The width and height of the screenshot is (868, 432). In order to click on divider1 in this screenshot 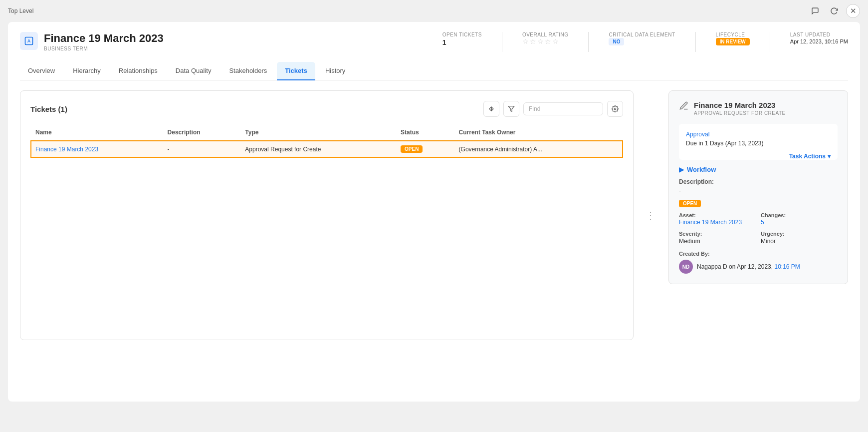, I will do `click(502, 42)`.